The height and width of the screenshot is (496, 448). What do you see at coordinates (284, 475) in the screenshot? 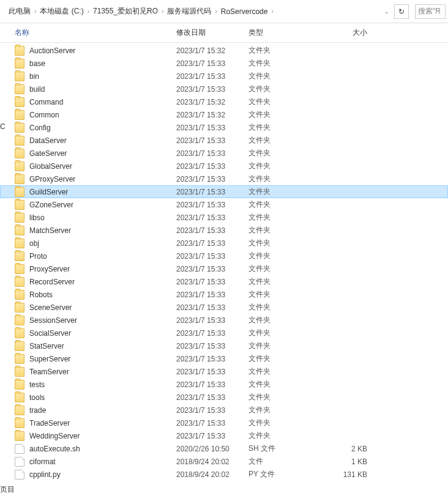
I see `file-type: PY 文件` at bounding box center [284, 475].